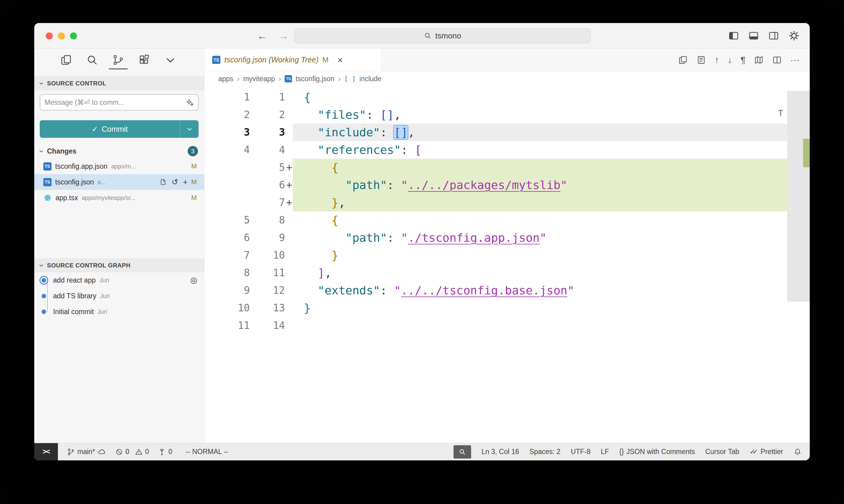  What do you see at coordinates (428, 36) in the screenshot?
I see `search-icon` at bounding box center [428, 36].